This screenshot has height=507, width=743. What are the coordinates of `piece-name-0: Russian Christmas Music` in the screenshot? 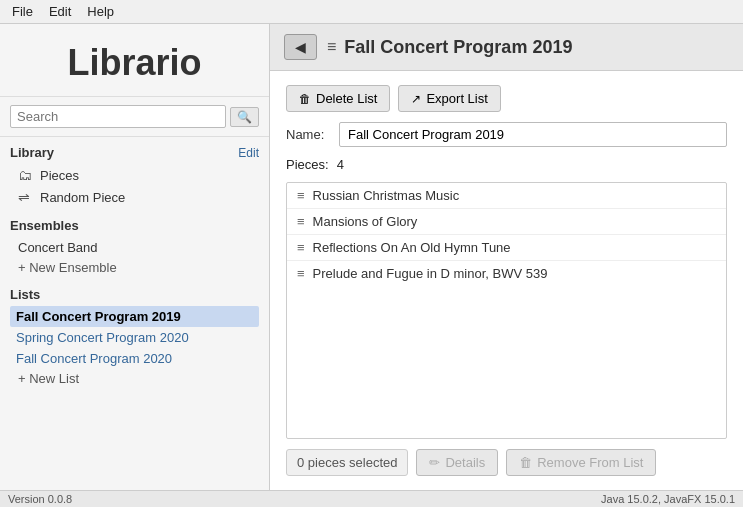 It's located at (386, 196).